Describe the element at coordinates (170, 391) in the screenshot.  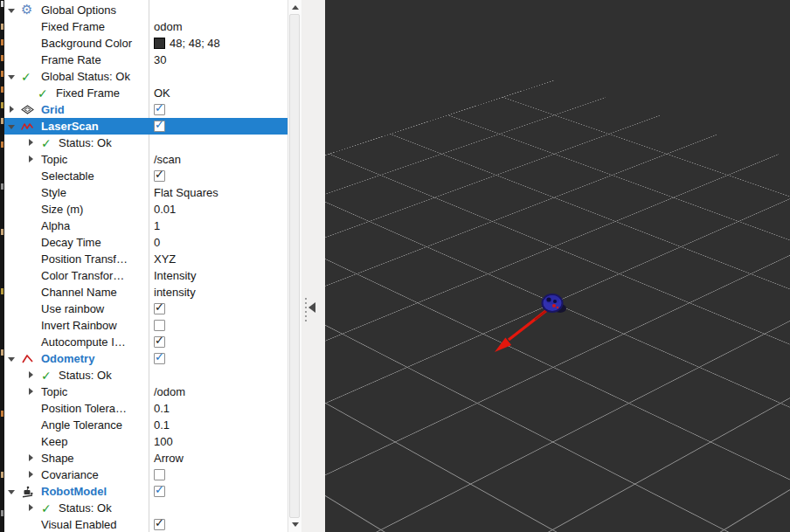
I see `value-text: /odom` at that location.